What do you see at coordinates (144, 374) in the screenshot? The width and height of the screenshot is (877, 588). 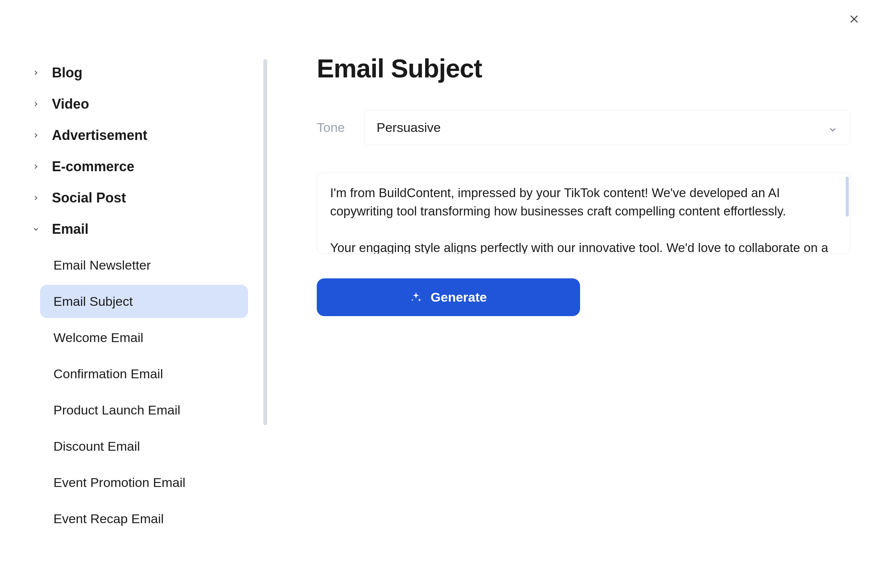 I see `sidebar-item-confirmation-email: Confirmation Email` at bounding box center [144, 374].